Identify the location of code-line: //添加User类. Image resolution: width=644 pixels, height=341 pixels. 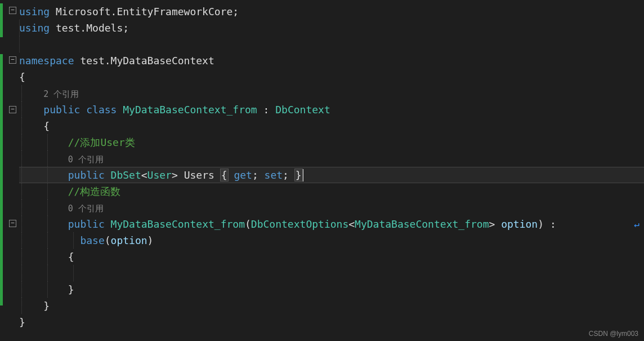
(332, 142).